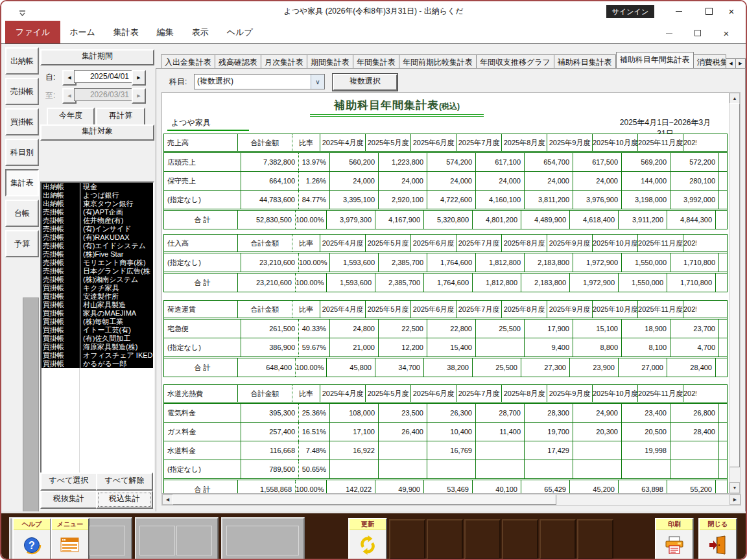 This screenshot has height=560, width=747. I want to click on list-item: 買掛帳キクチ家具, so click(97, 288).